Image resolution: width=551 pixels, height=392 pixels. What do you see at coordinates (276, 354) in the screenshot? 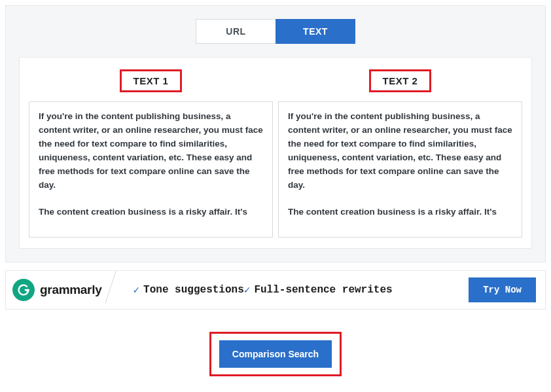
I see `comparison-button-highlight: Comparison Search` at bounding box center [276, 354].